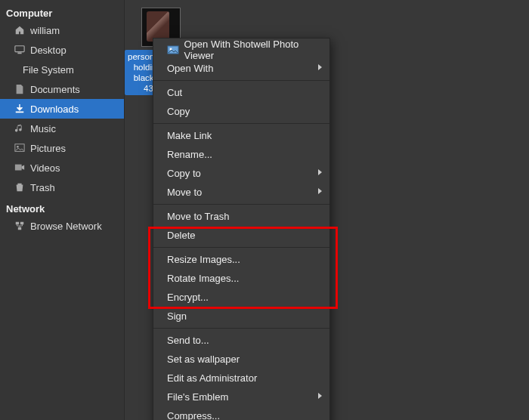 The image size is (529, 420). I want to click on menu-item-label: Copy, so click(178, 112).